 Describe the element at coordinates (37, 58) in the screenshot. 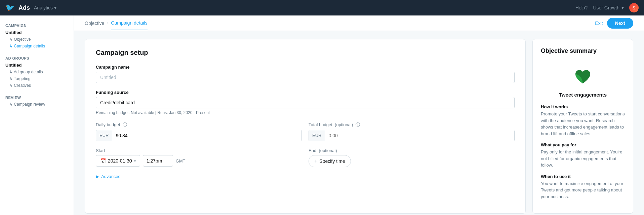

I see `ad-groups-section-label: AD GROUPS` at that location.